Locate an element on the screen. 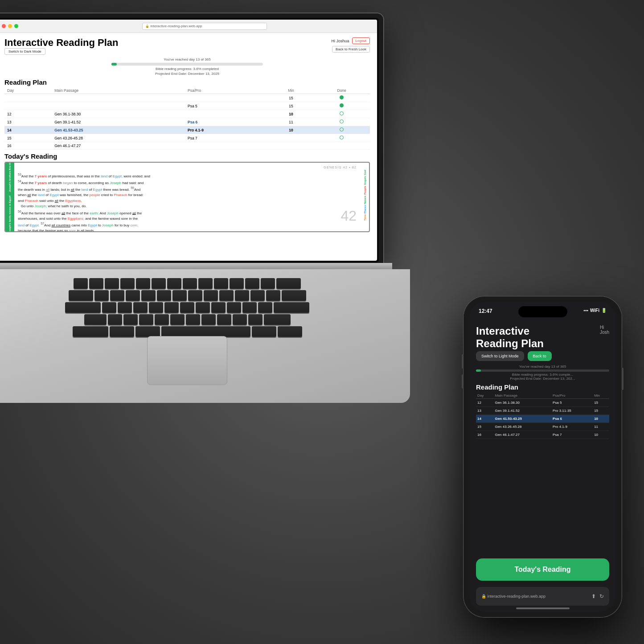  cell-day is located at coordinates (28, 106).